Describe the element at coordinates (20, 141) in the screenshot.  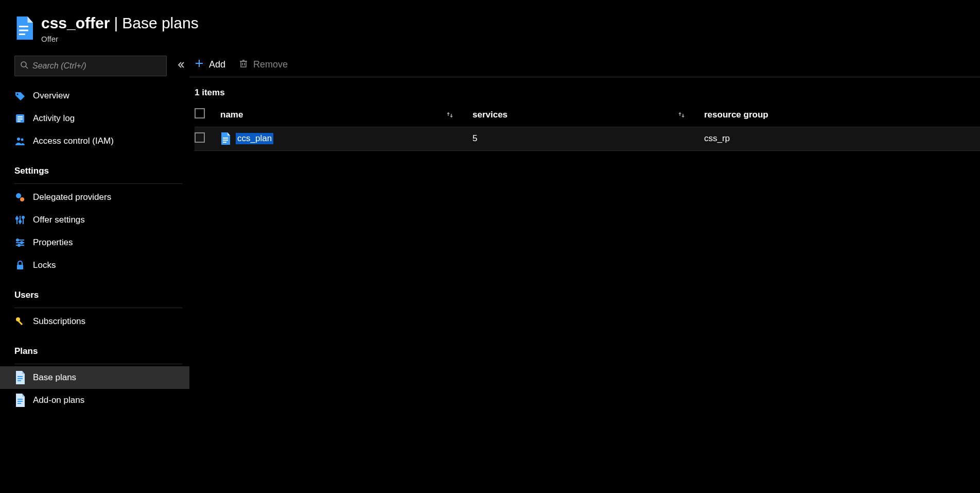
I see `people-icon` at that location.